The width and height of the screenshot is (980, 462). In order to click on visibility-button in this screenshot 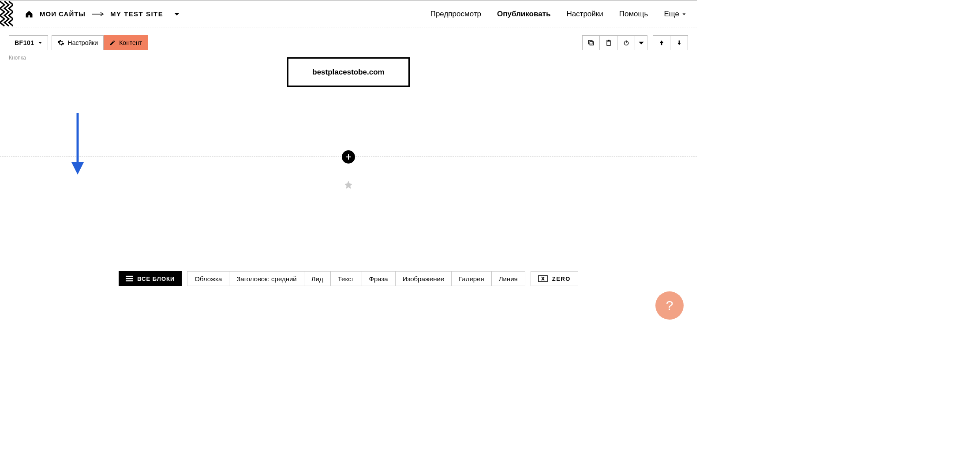, I will do `click(626, 43)`.